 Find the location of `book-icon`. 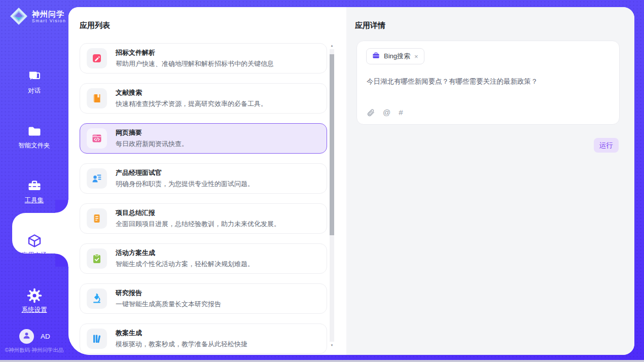

book-icon is located at coordinates (97, 98).